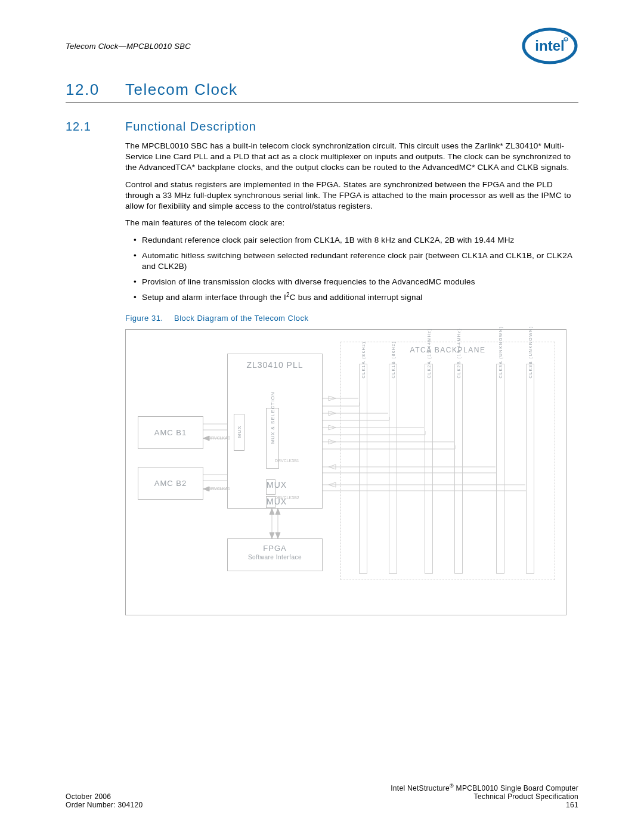 The width and height of the screenshot is (644, 833). Describe the element at coordinates (550, 45) in the screenshot. I see `svg-text: intel` at that location.